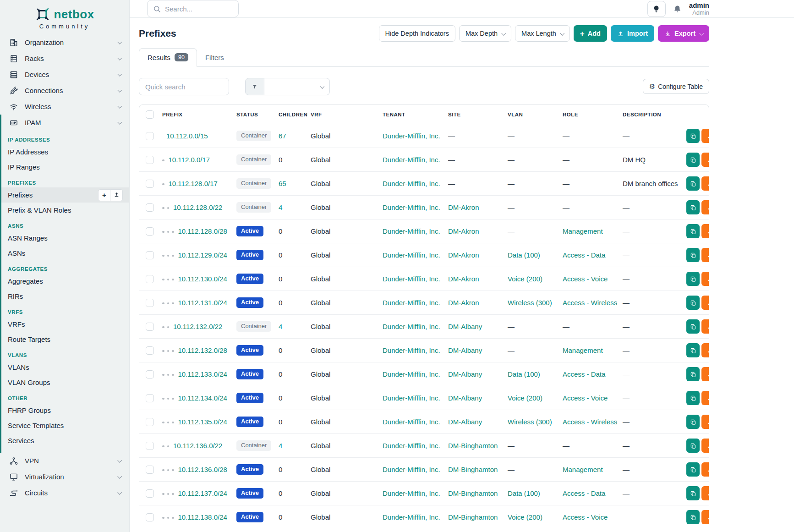 The width and height of the screenshot is (794, 532). Describe the element at coordinates (65, 425) in the screenshot. I see `sidebar-item-service-templates: Service Templates` at that location.